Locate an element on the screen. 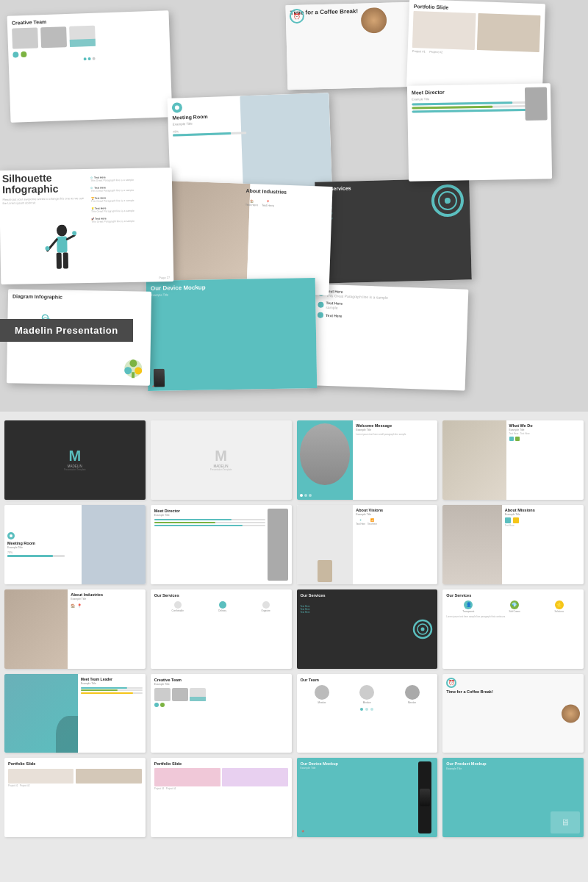  scatter-slide-coffee: Time for a Coffee Break! ⏰ is located at coordinates (351, 46).